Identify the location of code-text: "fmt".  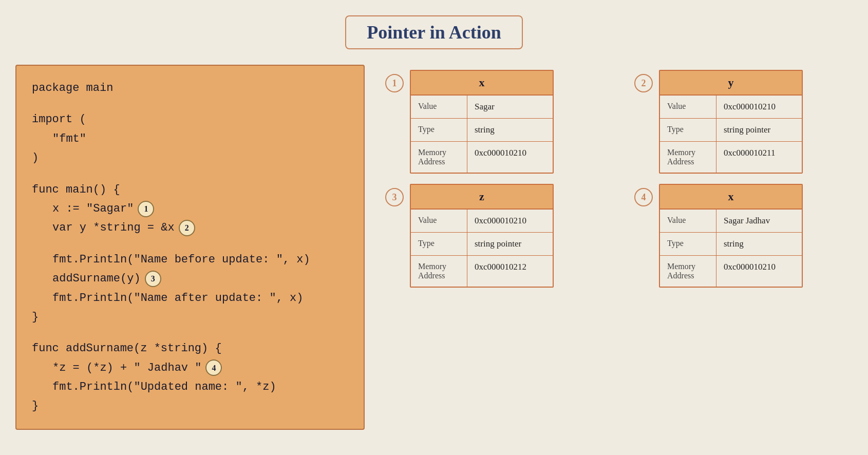
(69, 139).